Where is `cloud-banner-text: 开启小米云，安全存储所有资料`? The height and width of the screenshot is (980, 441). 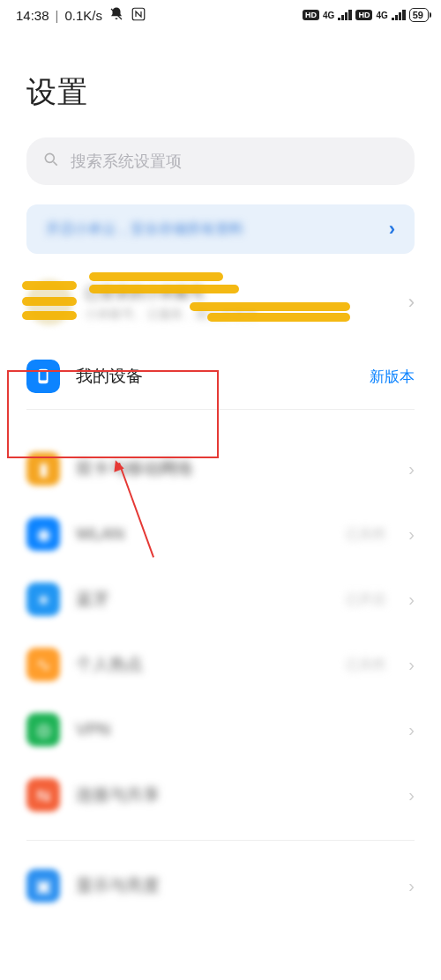 cloud-banner-text: 开启小米云，安全存储所有资料 is located at coordinates (212, 229).